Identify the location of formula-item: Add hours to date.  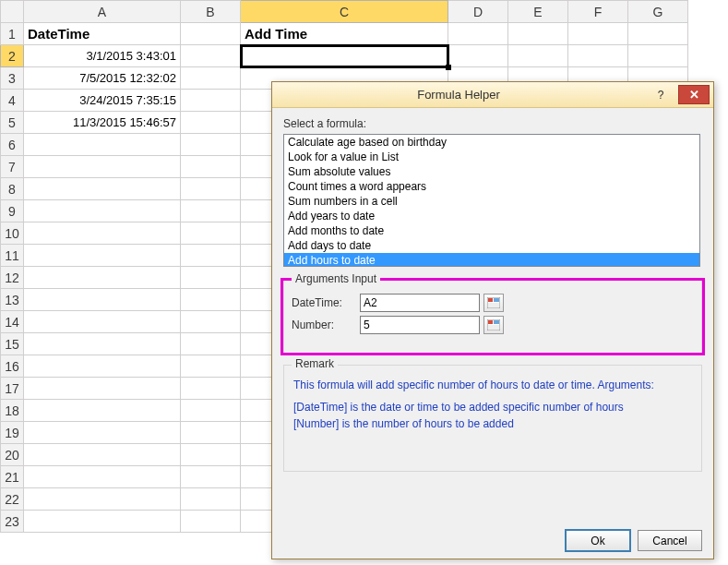
(492, 260).